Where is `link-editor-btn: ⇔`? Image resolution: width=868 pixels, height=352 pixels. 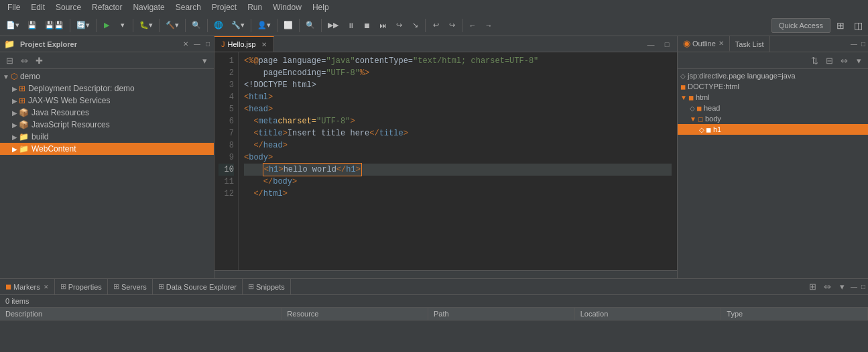
link-editor-btn: ⇔ is located at coordinates (24, 60).